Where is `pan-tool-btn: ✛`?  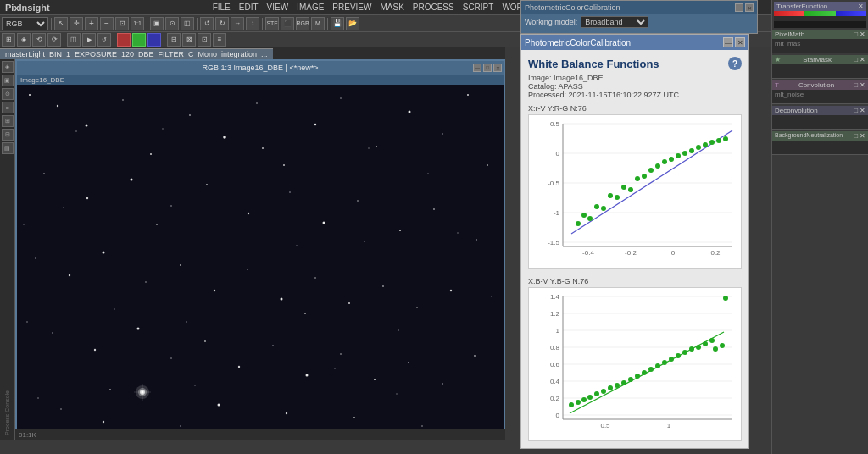
pan-tool-btn: ✛ is located at coordinates (76, 24).